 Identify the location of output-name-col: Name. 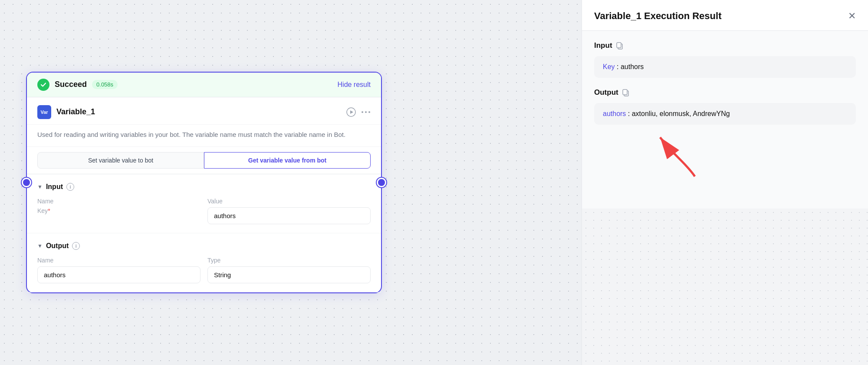
(119, 270).